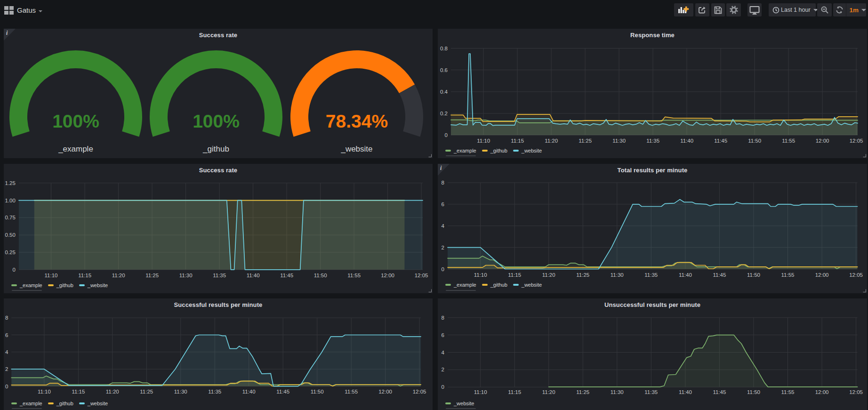 The image size is (868, 410). What do you see at coordinates (444, 113) in the screenshot?
I see `svg-text: 0.2` at bounding box center [444, 113].